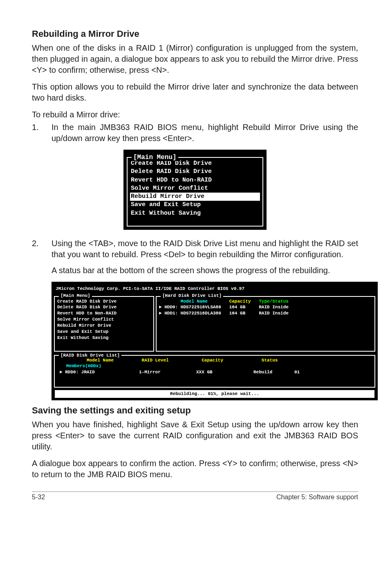 The height and width of the screenshot is (588, 390). I want to click on bios-title: JMicron Technology Corp. PCI-to-SATA II/…, so click(215, 290).